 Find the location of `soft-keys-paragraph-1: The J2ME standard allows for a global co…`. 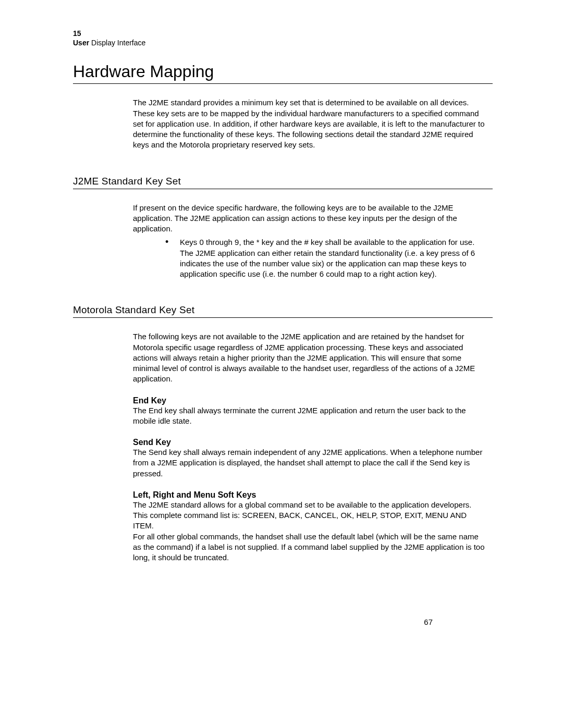

soft-keys-paragraph-1: The J2ME standard allows for a global co… is located at coordinates (310, 516).